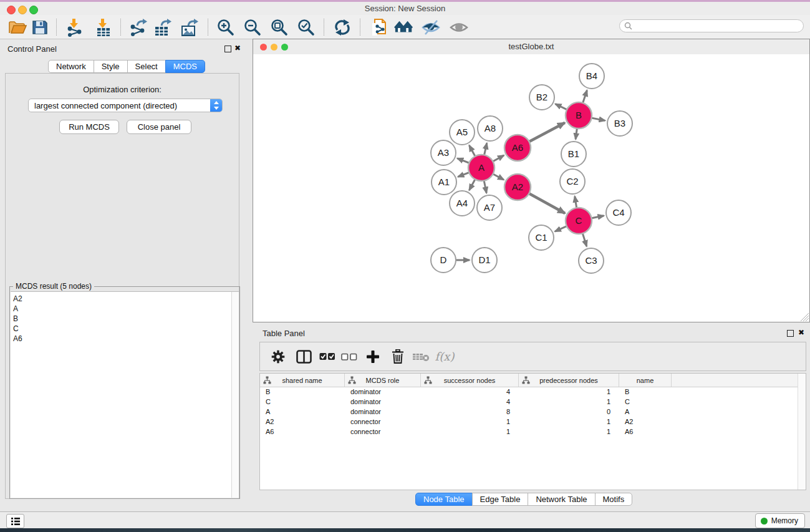 The width and height of the screenshot is (810, 532). Describe the element at coordinates (125, 105) in the screenshot. I see `criterion-dropdown: largest connected component (directed)` at that location.